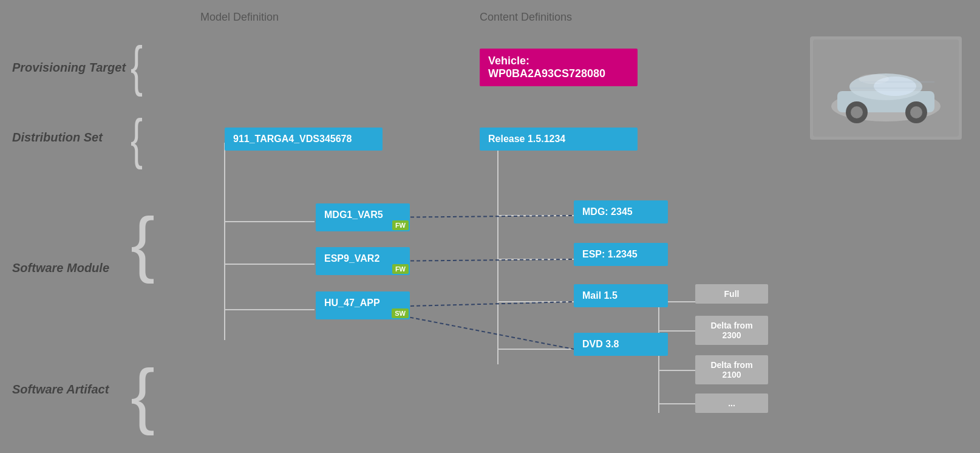  Describe the element at coordinates (363, 261) in the screenshot. I see `esp9-var2-box: ESP9_VAR2 FW` at that location.